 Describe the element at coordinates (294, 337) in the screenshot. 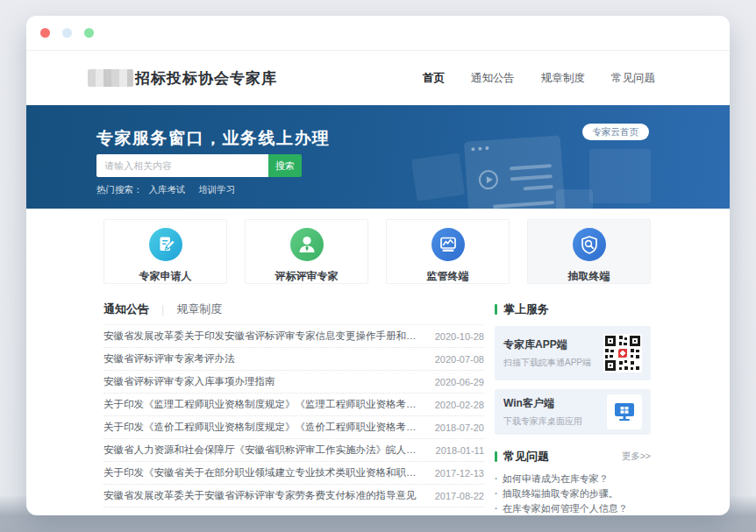

I see `notice-row: 安徽省发展改革委关于印发安徽省评标评审专家信息变更操作手册和安徽省评标评审专家.…` at that location.